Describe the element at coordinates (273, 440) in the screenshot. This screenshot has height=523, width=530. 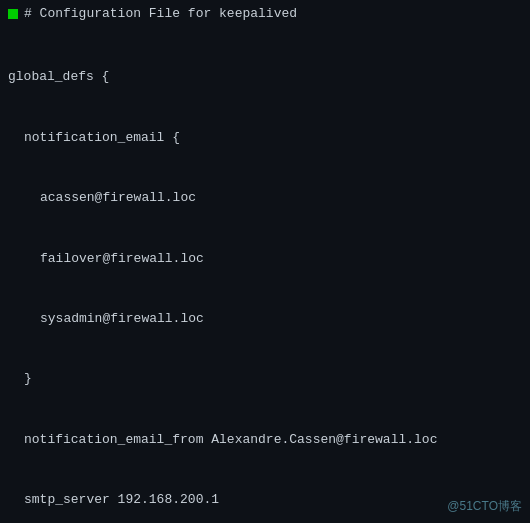
I see `line-7: notification_email_from Alexandre.Cassen…` at that location.